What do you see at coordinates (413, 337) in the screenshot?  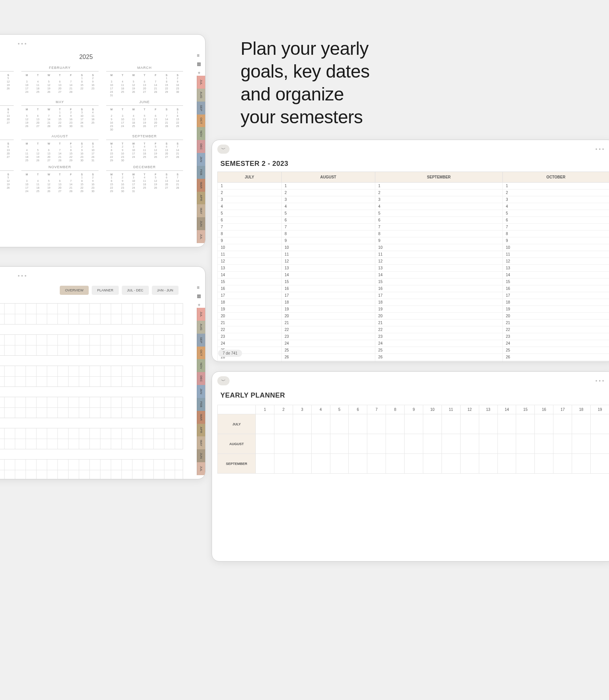 I see `table-row: 23232323` at bounding box center [413, 337].